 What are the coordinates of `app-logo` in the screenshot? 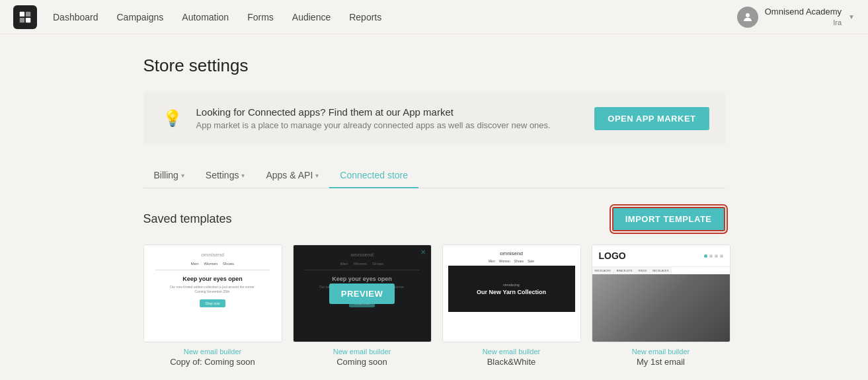 It's located at (25, 17).